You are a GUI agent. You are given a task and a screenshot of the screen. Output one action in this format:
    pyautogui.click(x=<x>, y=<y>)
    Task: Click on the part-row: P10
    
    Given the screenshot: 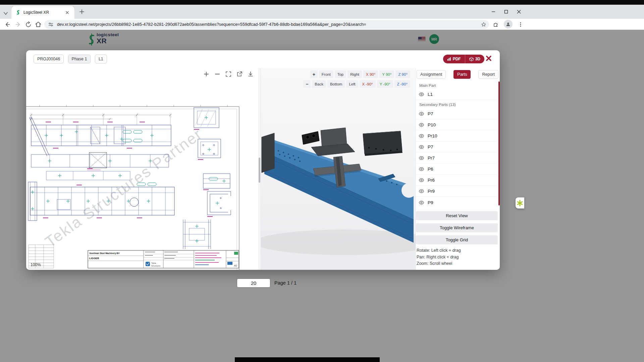 What is the action you would take?
    pyautogui.click(x=457, y=125)
    